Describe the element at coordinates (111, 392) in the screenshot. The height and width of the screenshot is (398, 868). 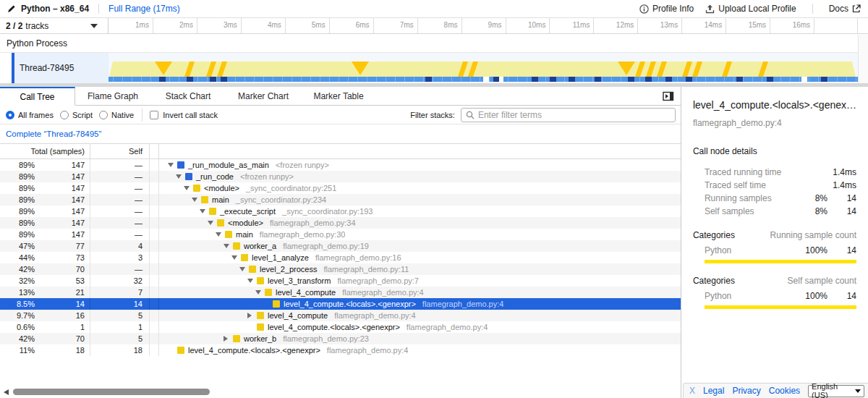
I see `scrollbar-thumb` at that location.